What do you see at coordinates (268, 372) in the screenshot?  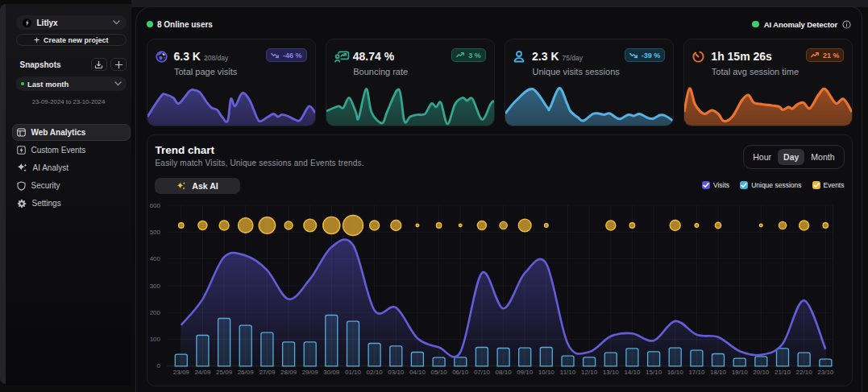 I see `svg-text: 27/09` at bounding box center [268, 372].